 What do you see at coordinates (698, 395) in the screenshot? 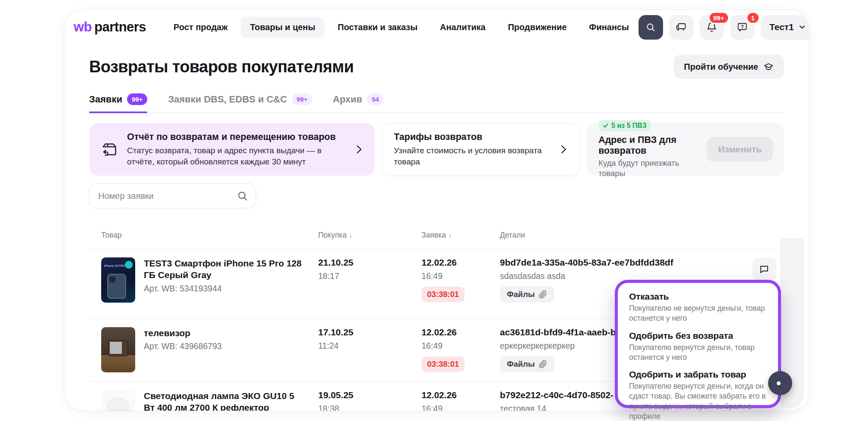
I see `menu-item-approve-and-collect: Одобрить и забрать товар Покупателю верн…` at bounding box center [698, 395].